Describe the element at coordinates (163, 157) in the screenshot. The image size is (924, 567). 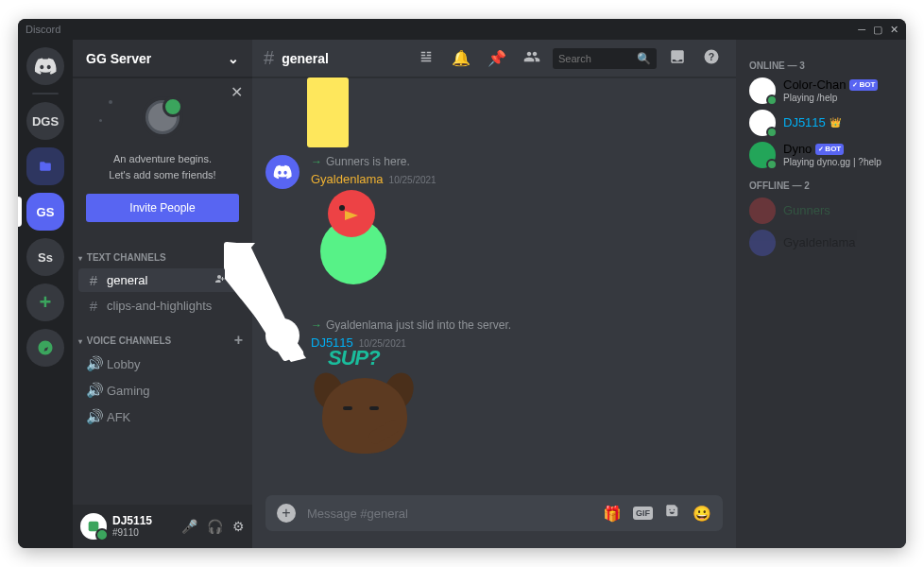
I see `welcome-card: ✕ An adventure begins. Let's add some fr…` at that location.